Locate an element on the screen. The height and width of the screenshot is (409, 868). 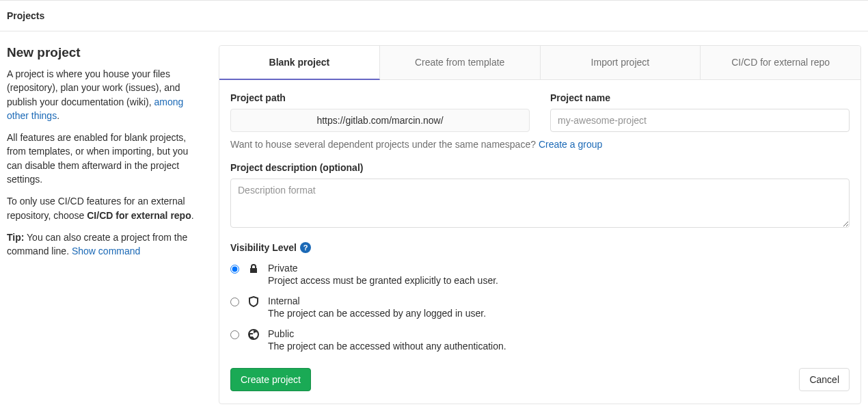
create-group-link: Create a group is located at coordinates (570, 144).